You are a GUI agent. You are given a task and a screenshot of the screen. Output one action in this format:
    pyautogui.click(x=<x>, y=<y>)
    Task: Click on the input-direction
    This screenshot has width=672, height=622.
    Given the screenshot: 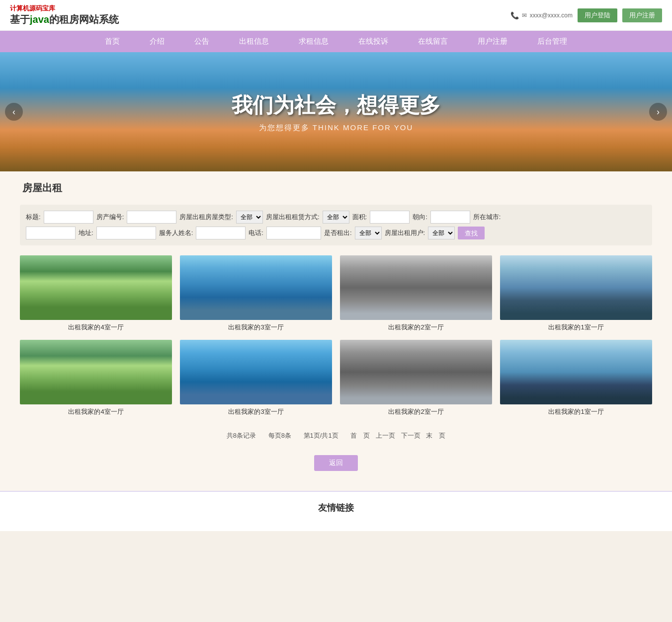 What is the action you would take?
    pyautogui.click(x=450, y=217)
    